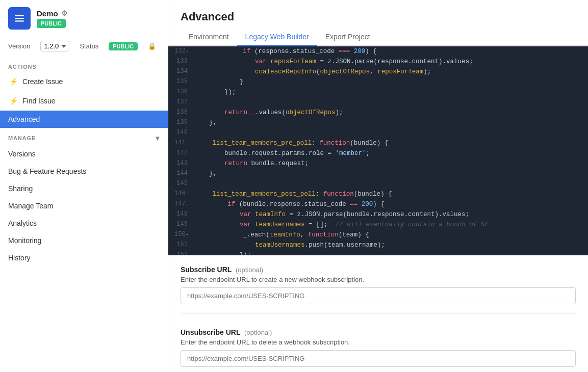 The height and width of the screenshot is (372, 588). Describe the element at coordinates (391, 153) in the screenshot. I see `line-content: bundle.request.params.role = 'member';` at that location.